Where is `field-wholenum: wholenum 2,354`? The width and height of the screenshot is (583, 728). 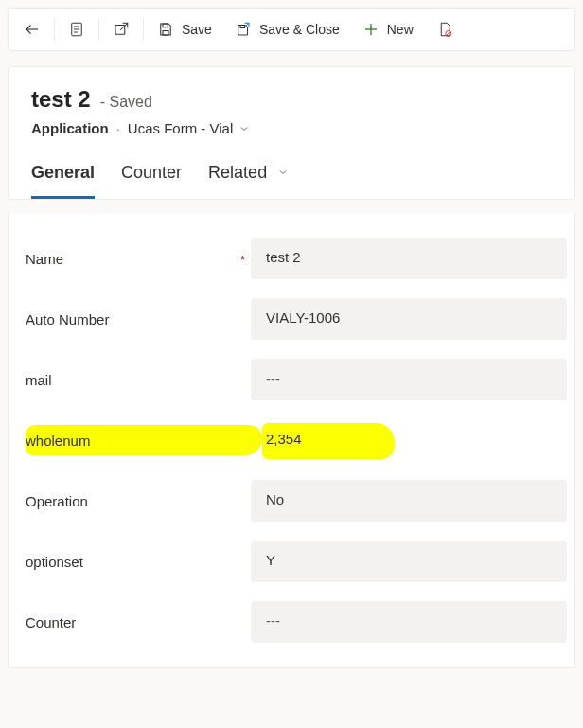
field-wholenum: wholenum 2,354 is located at coordinates (296, 440).